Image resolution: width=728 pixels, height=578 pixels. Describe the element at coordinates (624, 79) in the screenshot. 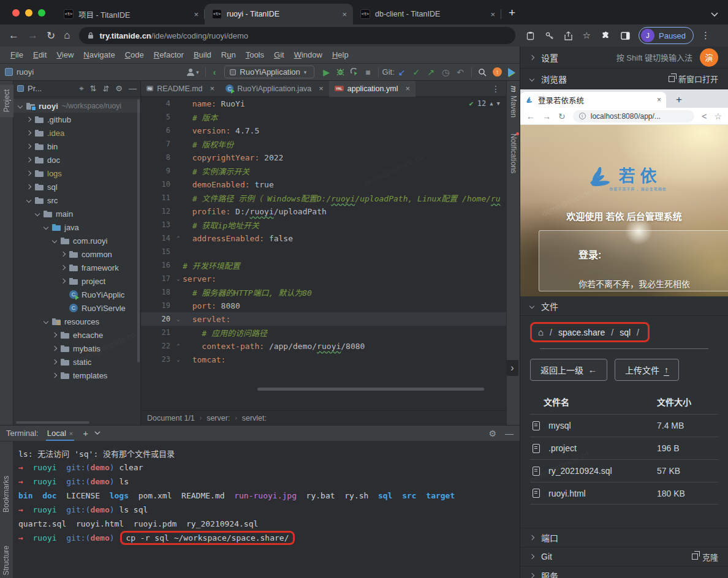

I see `section-browser: 浏览器 新窗口打开` at that location.